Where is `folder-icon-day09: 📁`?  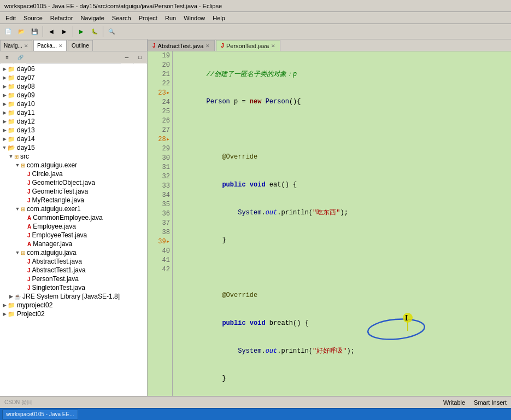 folder-icon-day09: 📁 is located at coordinates (11, 95).